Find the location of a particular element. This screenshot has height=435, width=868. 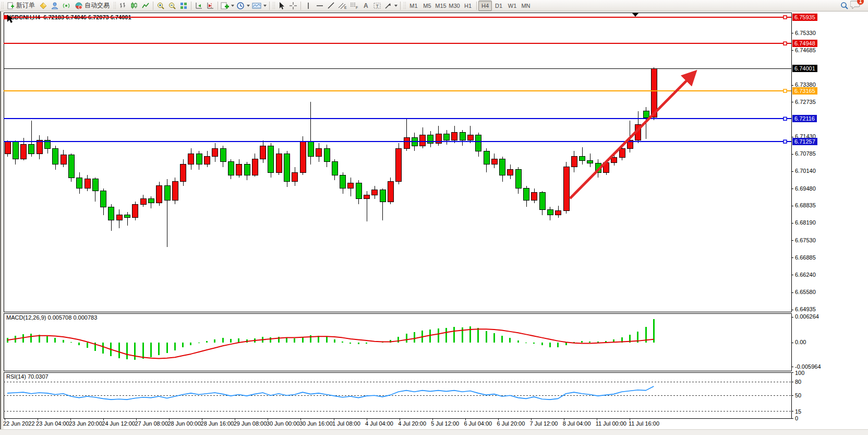

zoom-in-button is located at coordinates (161, 6).